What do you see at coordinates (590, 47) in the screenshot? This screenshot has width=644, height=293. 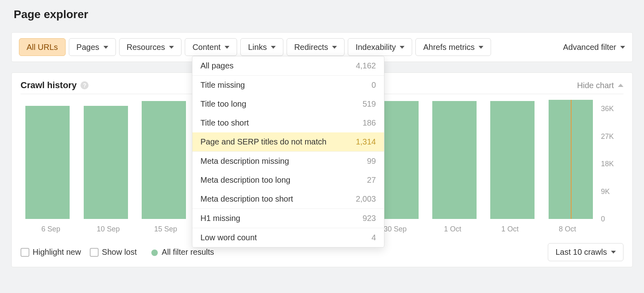 I see `advanced-filter-label: Advanced filter` at bounding box center [590, 47].